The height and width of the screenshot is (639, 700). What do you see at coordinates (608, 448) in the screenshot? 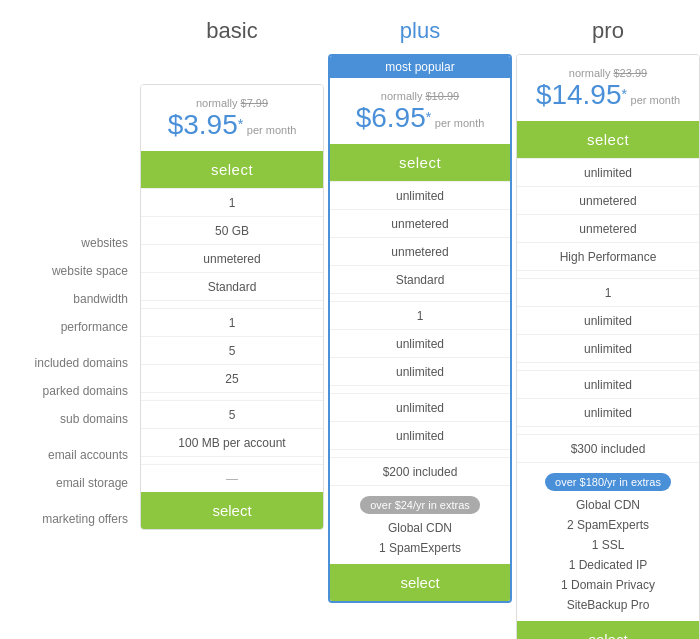
I see `pro-marketing-offers: $300 included` at bounding box center [608, 448].